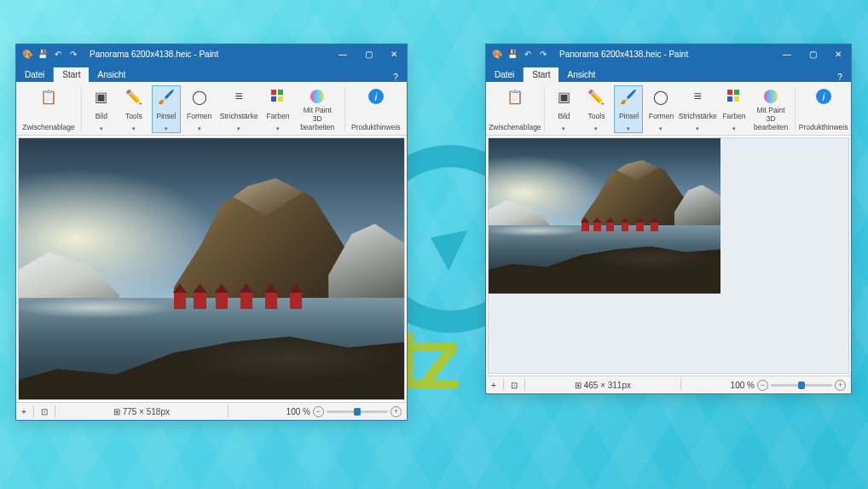  Describe the element at coordinates (278, 96) in the screenshot. I see `colors-icon` at that location.